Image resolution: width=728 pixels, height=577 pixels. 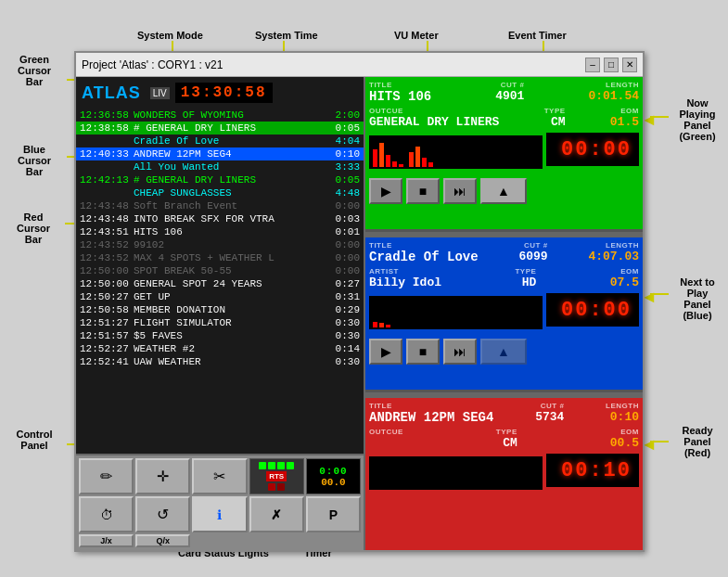 I want to click on item-time: 12:42:13, so click(x=107, y=180).